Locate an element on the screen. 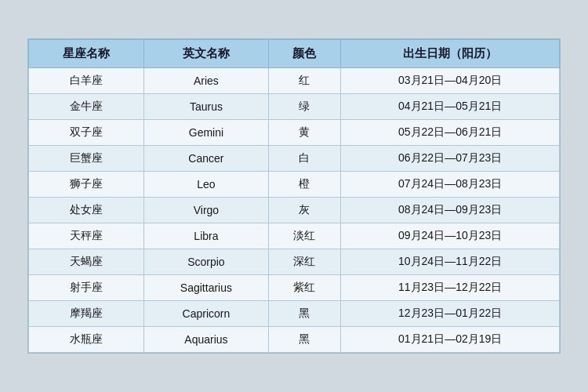 The width and height of the screenshot is (588, 392). table-row: 白羊座Aries红03月21日—04月20日 is located at coordinates (295, 82).